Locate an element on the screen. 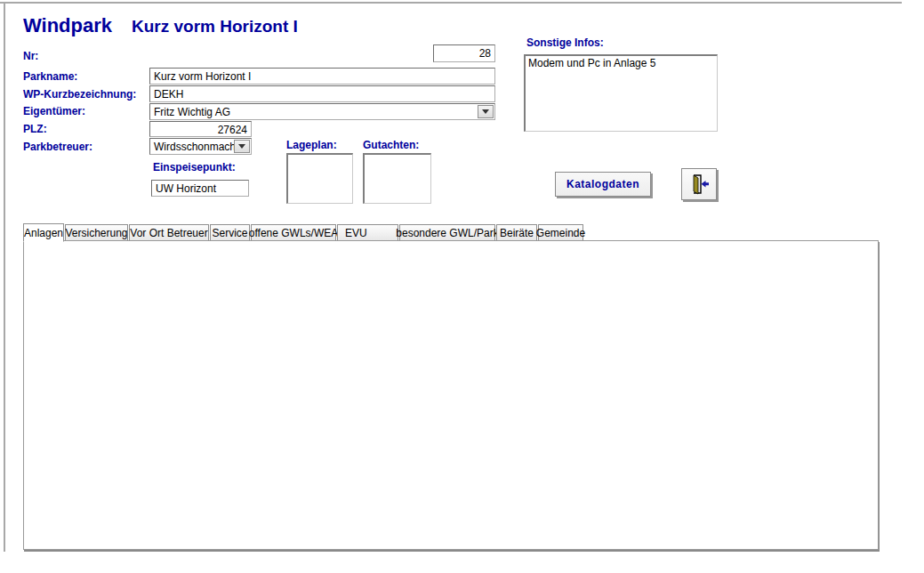  nr-label: Nr: is located at coordinates (30, 56).